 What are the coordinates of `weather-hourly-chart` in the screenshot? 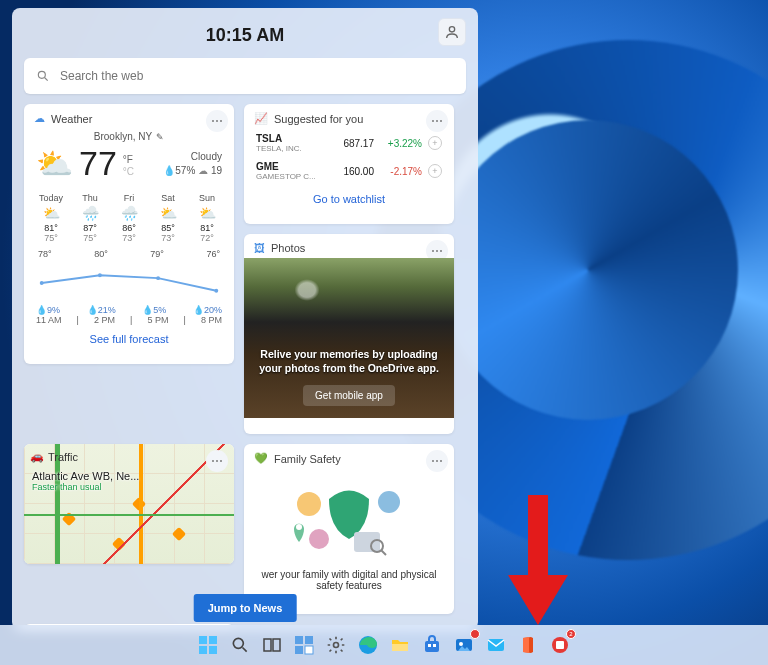 It's located at (129, 283).